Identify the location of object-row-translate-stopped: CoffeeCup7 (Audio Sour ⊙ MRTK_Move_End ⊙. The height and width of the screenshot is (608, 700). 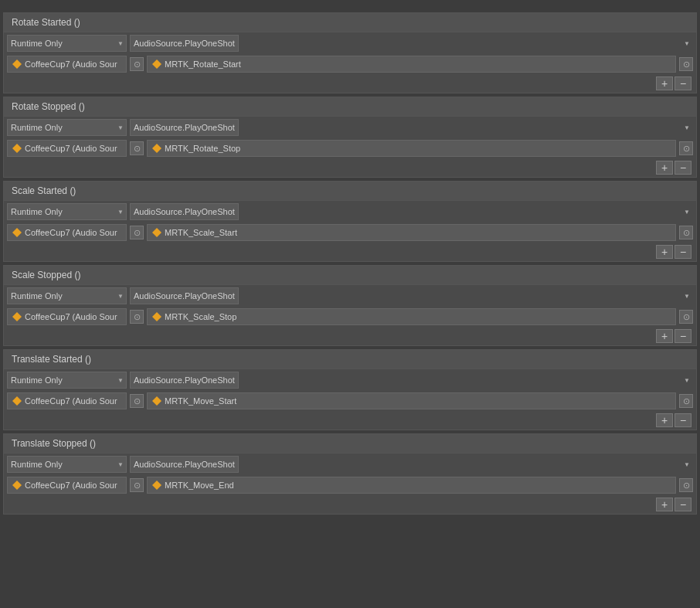
(350, 485).